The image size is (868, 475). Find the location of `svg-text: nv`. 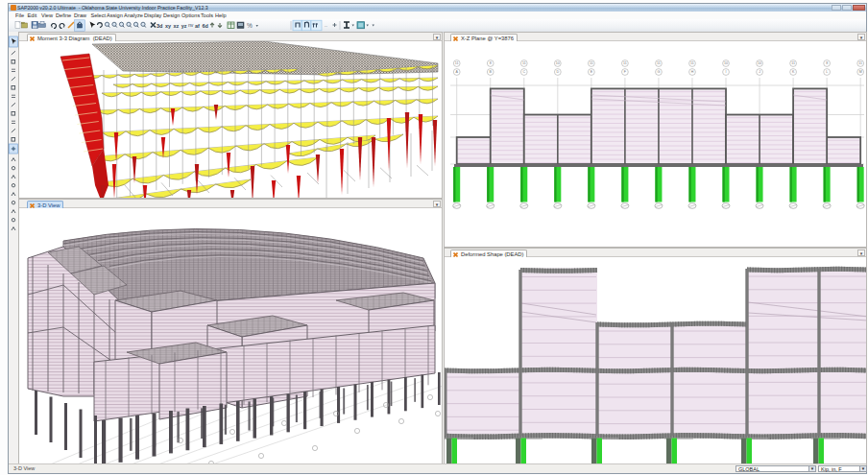

svg-text: nv is located at coordinates (191, 25).